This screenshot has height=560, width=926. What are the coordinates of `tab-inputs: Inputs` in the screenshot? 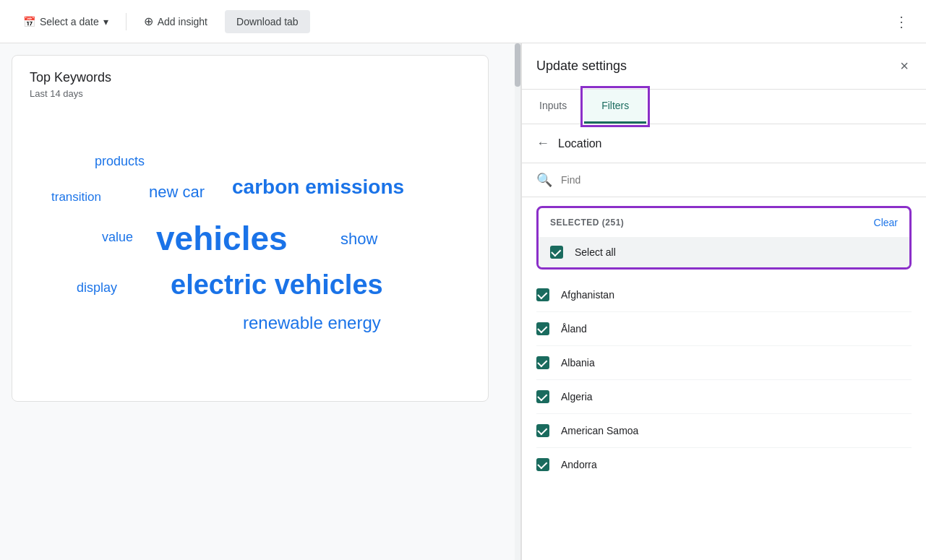 It's located at (553, 107).